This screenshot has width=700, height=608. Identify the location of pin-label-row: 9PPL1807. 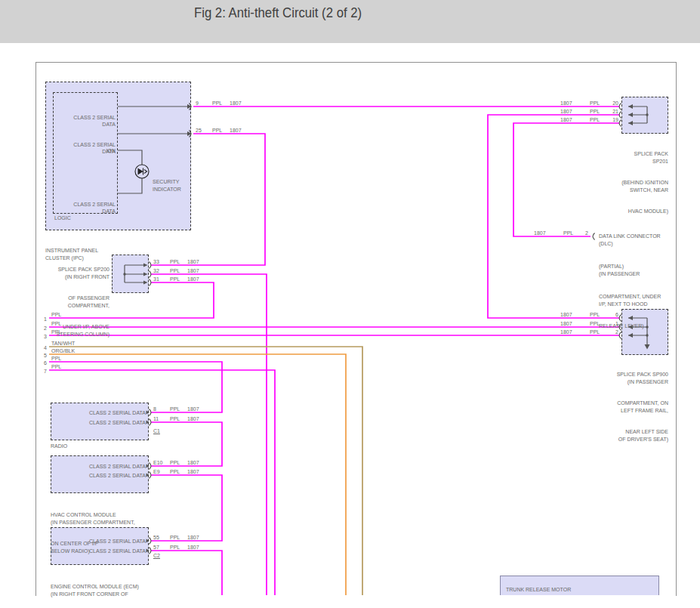
(219, 103).